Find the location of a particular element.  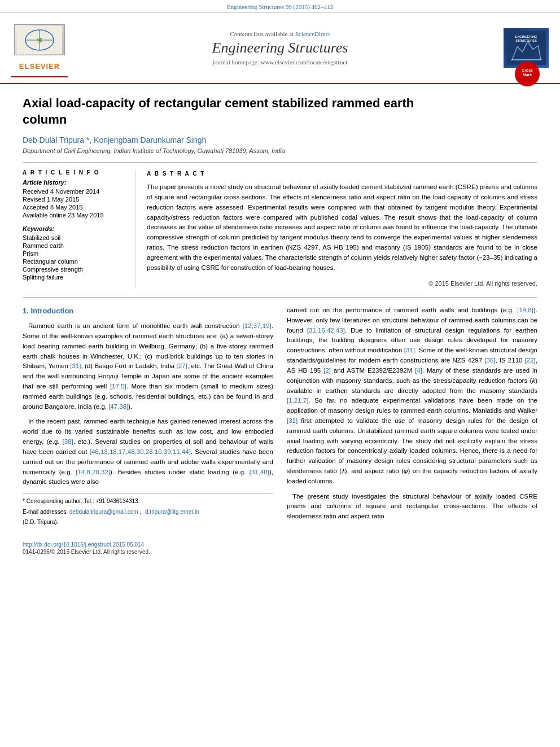

elsevier-graphic: 🌿 is located at coordinates (40, 40).